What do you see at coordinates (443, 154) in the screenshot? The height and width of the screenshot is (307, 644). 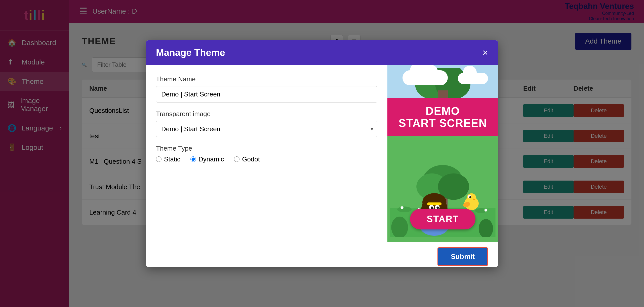 I see `modal-preview: DEMO START SCREEN` at bounding box center [443, 154].